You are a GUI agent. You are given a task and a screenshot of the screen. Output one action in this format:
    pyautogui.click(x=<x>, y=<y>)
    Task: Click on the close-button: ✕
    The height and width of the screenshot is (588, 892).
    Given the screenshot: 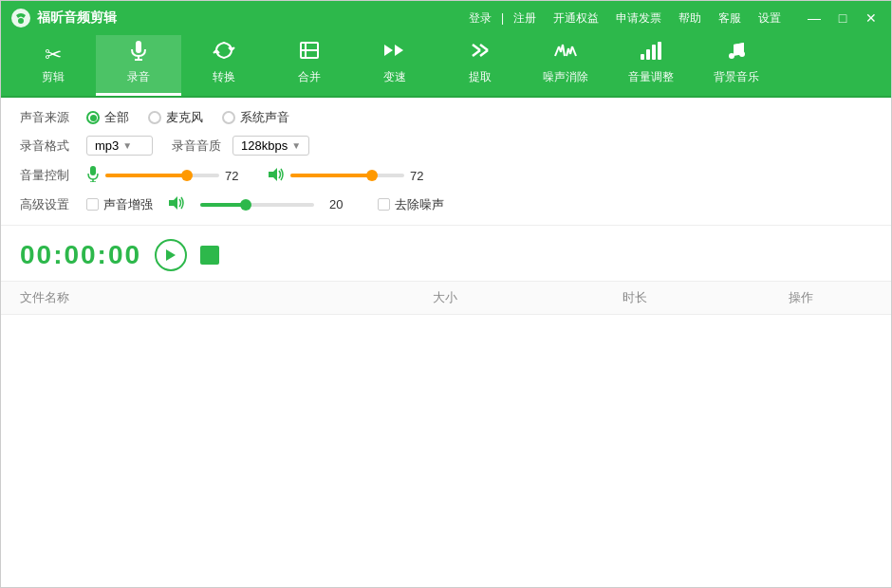 What is the action you would take?
    pyautogui.click(x=871, y=18)
    